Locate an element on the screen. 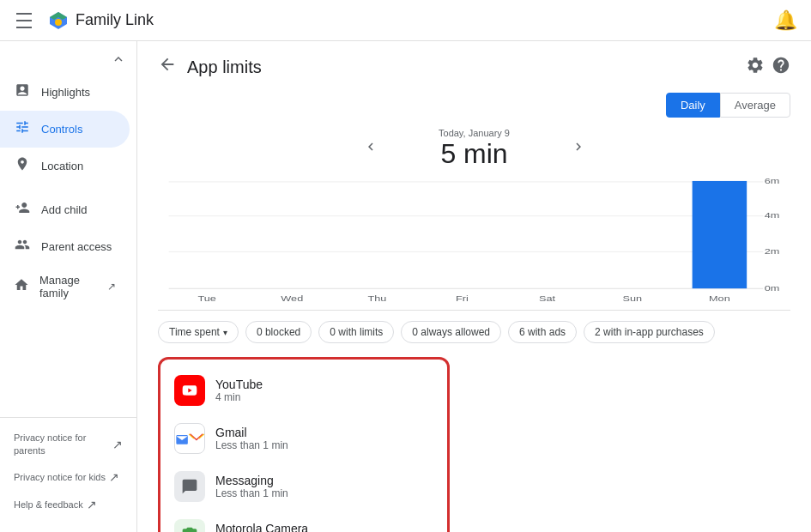  page-header-actions is located at coordinates (768, 67).